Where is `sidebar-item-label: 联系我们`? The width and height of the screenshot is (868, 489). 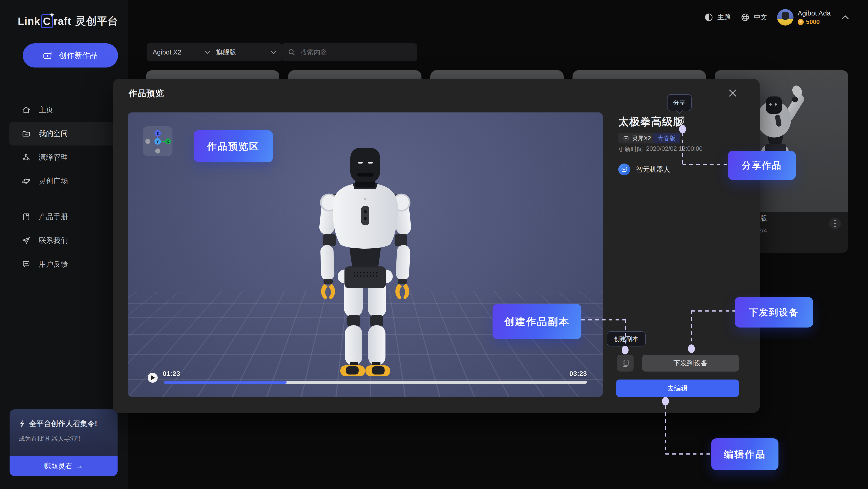
sidebar-item-label: 联系我们 is located at coordinates (53, 241).